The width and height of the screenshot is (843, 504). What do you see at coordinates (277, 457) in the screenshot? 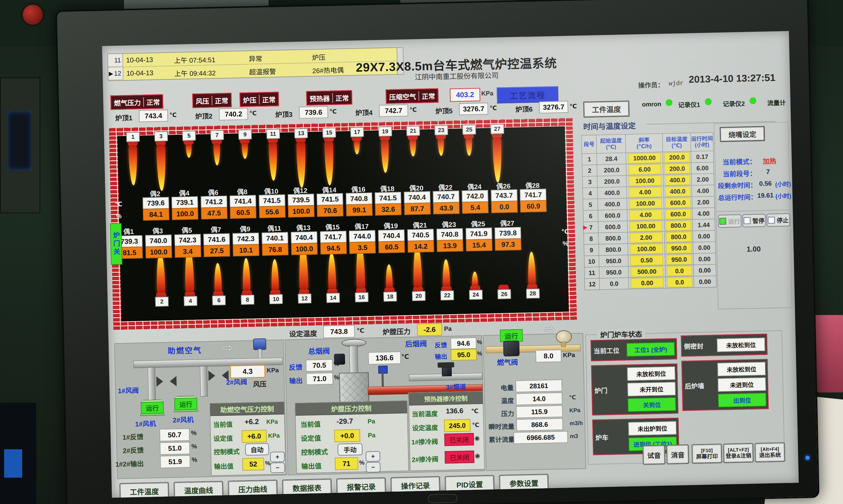
I see `apc-plus-button: +` at bounding box center [277, 457].